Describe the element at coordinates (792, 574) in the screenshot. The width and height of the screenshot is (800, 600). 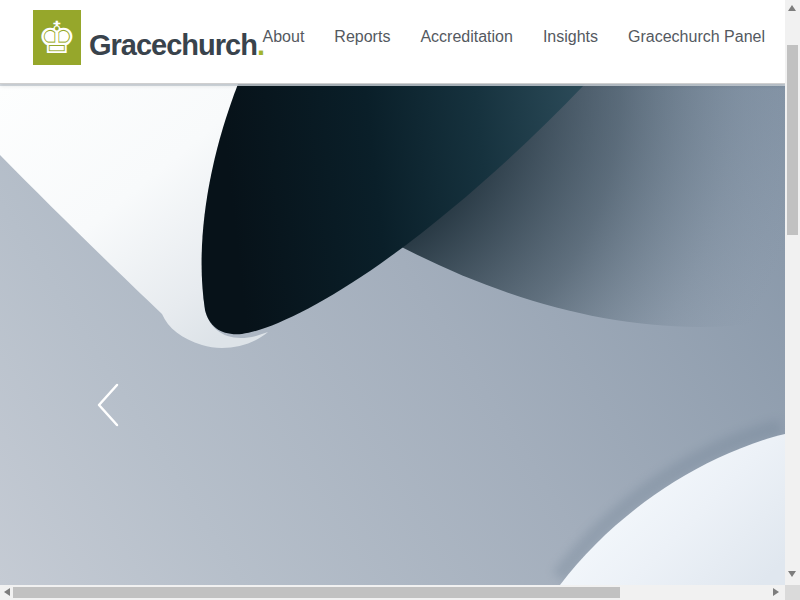
I see `scroll-down-icon` at that location.